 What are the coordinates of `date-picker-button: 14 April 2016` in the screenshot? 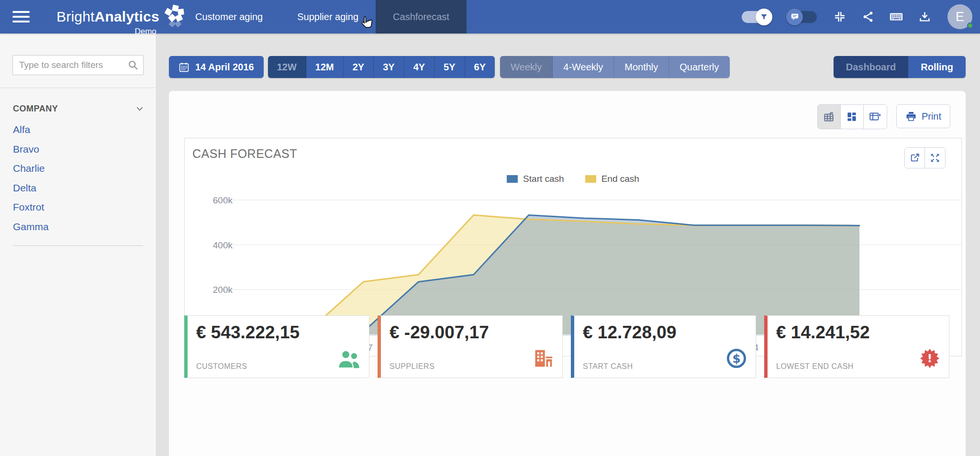 It's located at (216, 67).